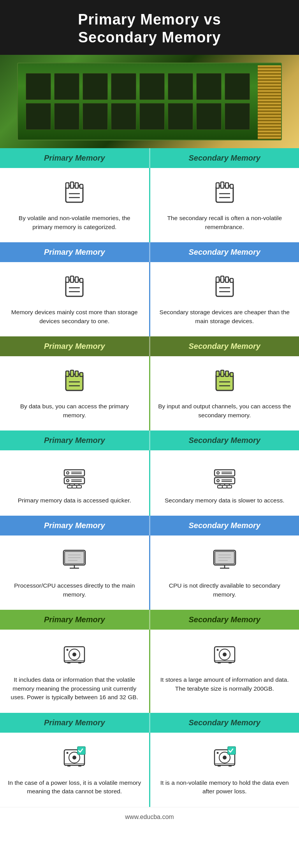 The image size is (299, 868). What do you see at coordinates (150, 526) in the screenshot?
I see `row5-header: Primary Memory Secondary Memory` at bounding box center [150, 526].